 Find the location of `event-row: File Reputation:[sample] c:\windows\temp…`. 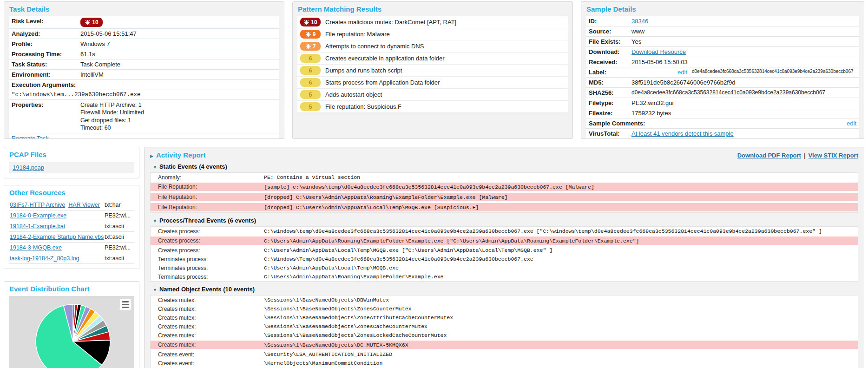

event-row: File Reputation:[sample] c:\windows\temp… is located at coordinates (504, 187).